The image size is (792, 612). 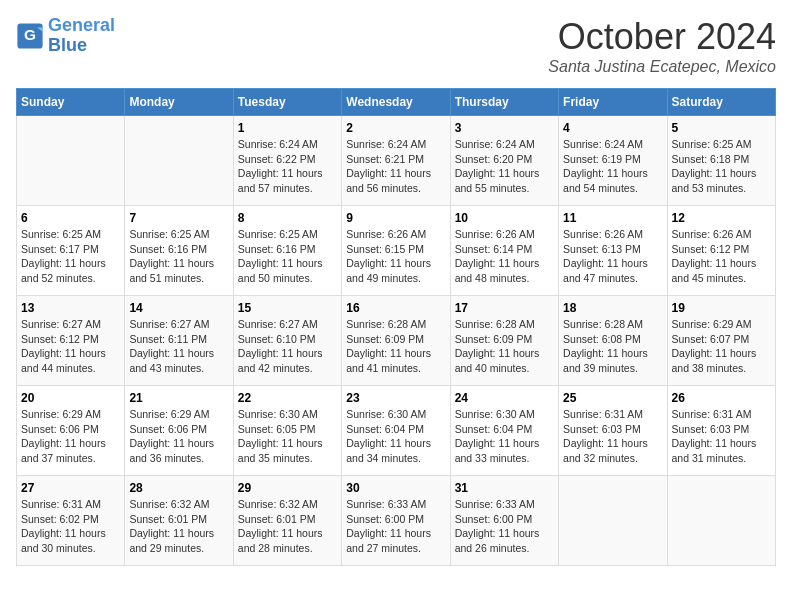 I want to click on day-info: Sunrise: 6:25 AMSunset: 6:17 PMDaylight:…, so click(x=70, y=256).